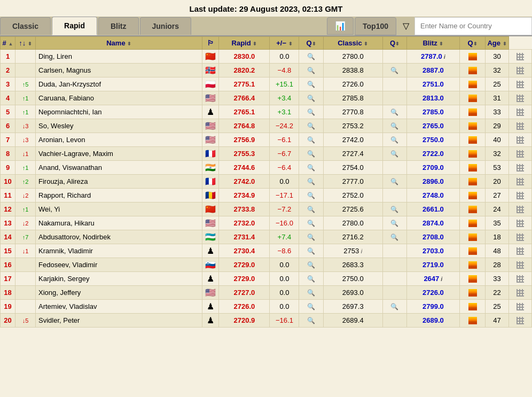 The image size is (532, 397). I want to click on cell-age: 20, so click(497, 182).